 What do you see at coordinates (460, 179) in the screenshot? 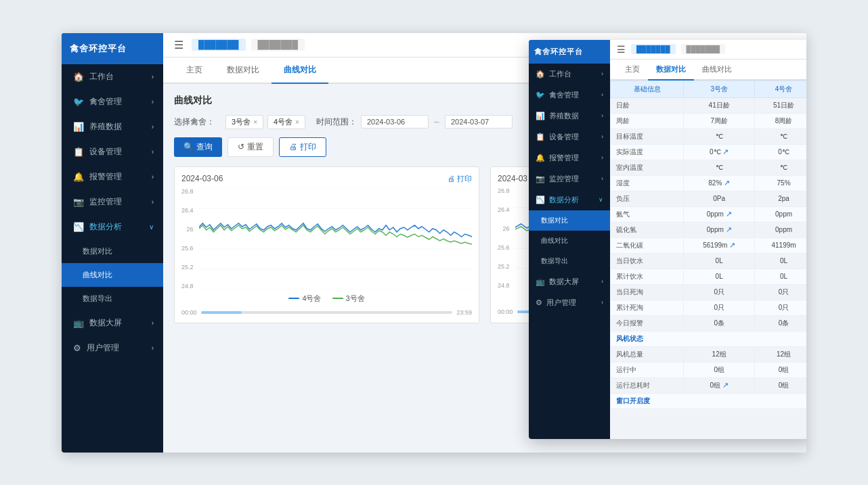
I see `chart-print-1: 🖨 打印` at bounding box center [460, 179].